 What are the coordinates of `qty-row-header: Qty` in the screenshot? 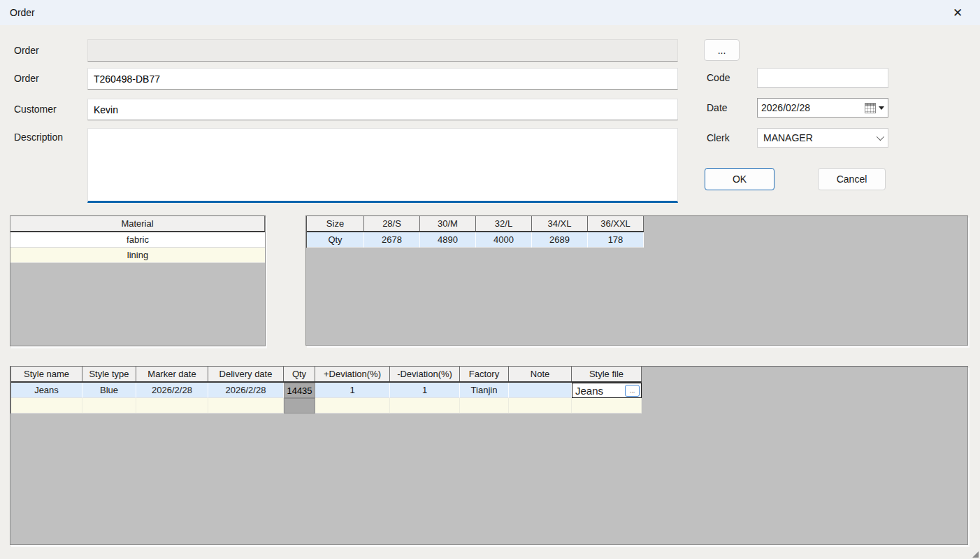 It's located at (336, 240).